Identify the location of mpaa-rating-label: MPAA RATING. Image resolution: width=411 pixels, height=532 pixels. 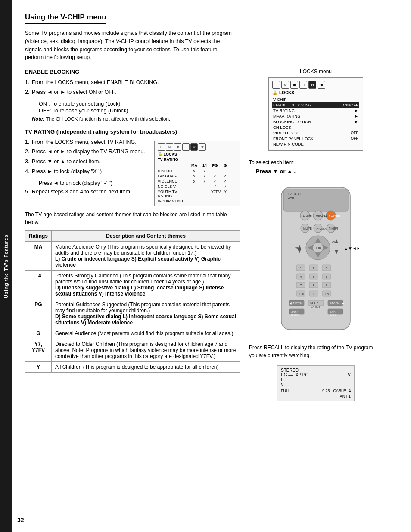
(287, 116).